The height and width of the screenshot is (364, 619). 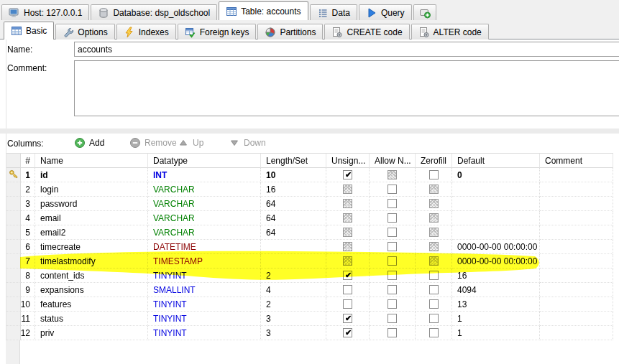 What do you see at coordinates (496, 261) in the screenshot?
I see `default-cell: 0000-00-00 00:00:00` at bounding box center [496, 261].